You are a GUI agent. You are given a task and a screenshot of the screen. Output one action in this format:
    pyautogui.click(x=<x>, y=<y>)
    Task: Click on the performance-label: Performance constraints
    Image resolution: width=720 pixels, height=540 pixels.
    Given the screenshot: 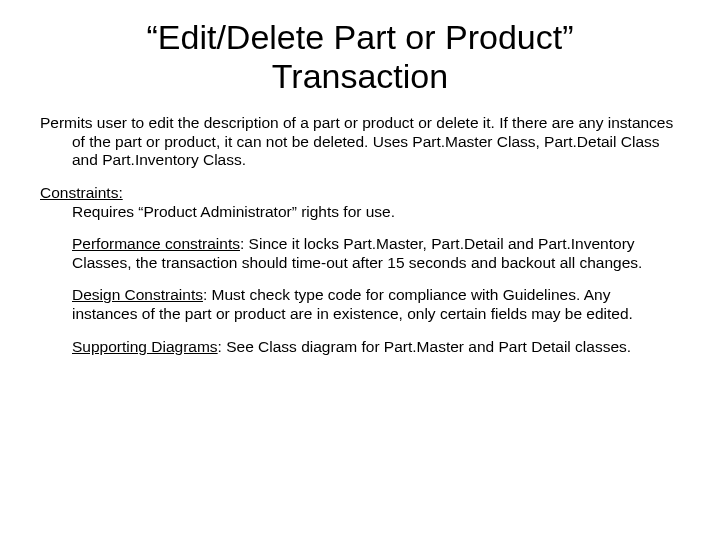 What is the action you would take?
    pyautogui.click(x=156, y=244)
    